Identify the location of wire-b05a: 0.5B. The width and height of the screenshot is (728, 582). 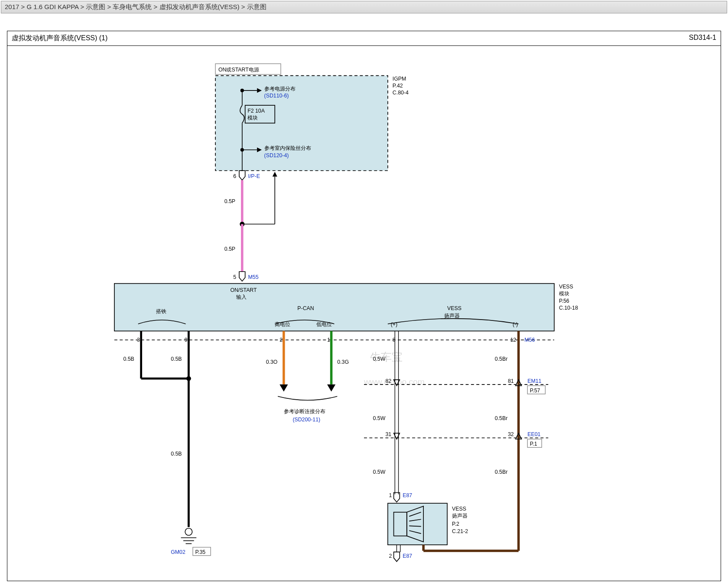
(128, 359).